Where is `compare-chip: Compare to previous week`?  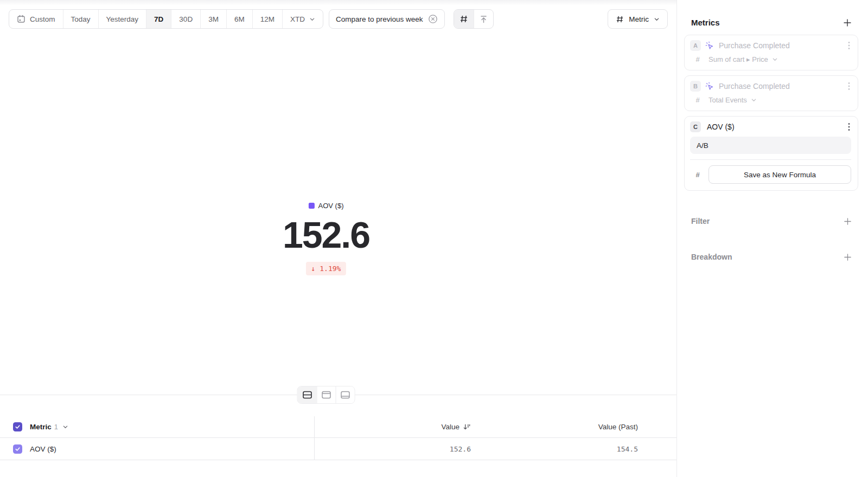
compare-chip: Compare to previous week is located at coordinates (387, 19).